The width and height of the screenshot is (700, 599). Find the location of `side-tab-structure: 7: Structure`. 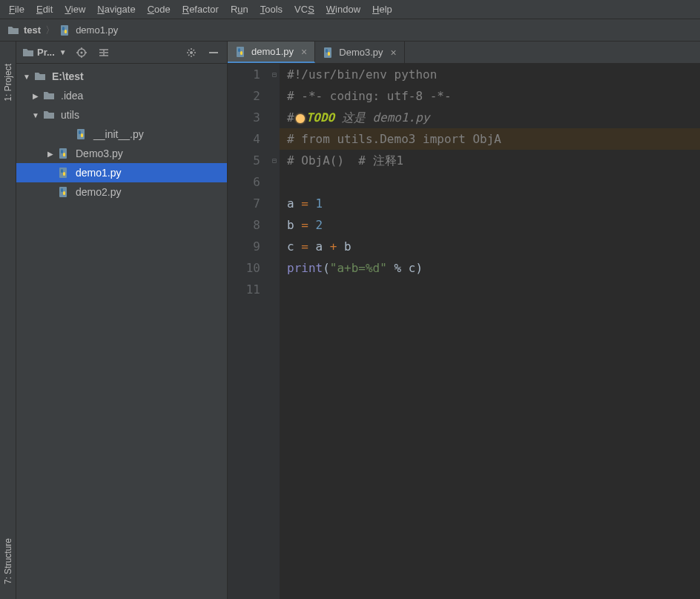

side-tab-structure: 7: Structure is located at coordinates (8, 561).